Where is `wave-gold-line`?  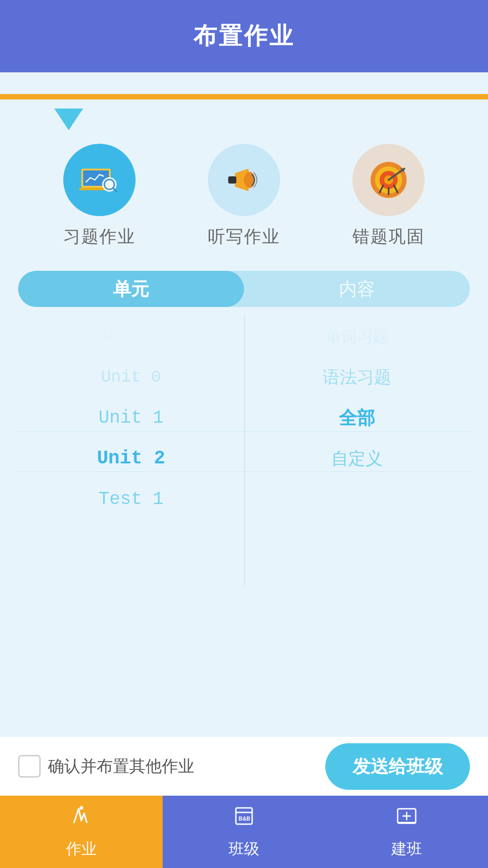 wave-gold-line is located at coordinates (244, 97).